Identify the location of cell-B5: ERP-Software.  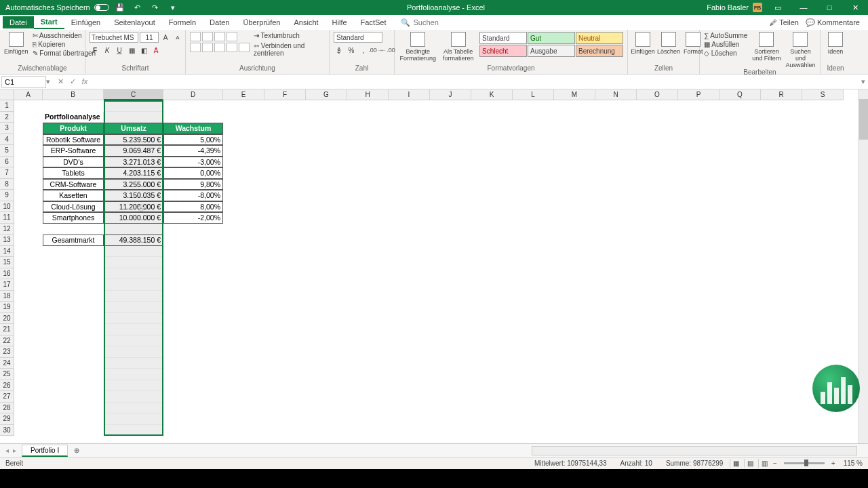
(73, 150).